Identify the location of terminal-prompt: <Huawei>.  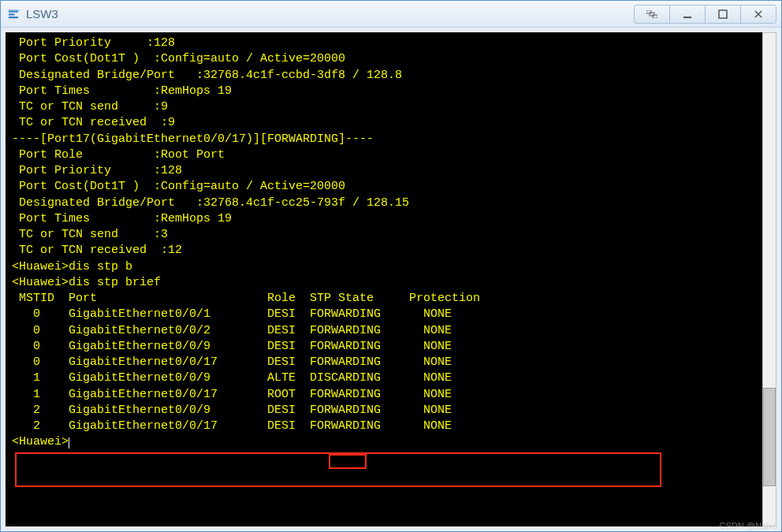
(40, 441).